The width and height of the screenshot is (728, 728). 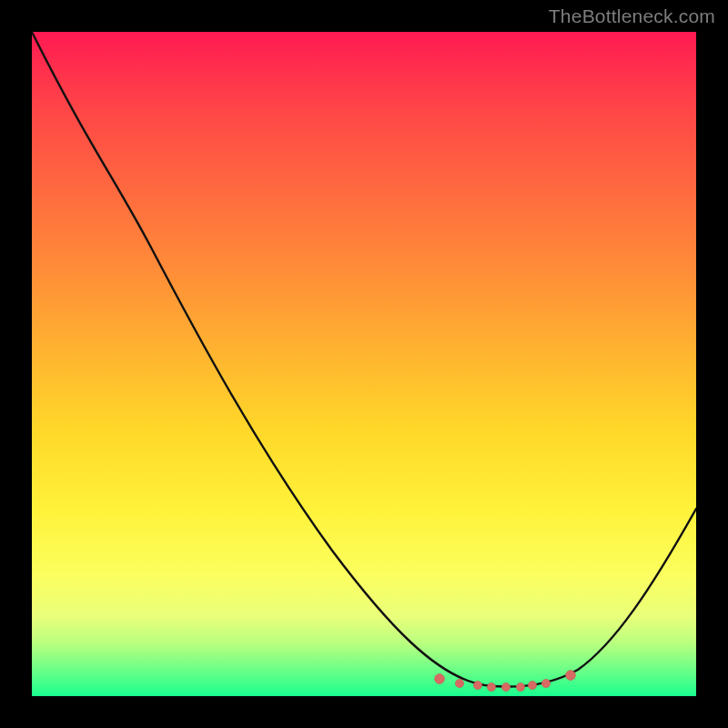 What do you see at coordinates (632, 16) in the screenshot?
I see `watermark-text: TheBottleneck.com` at bounding box center [632, 16].